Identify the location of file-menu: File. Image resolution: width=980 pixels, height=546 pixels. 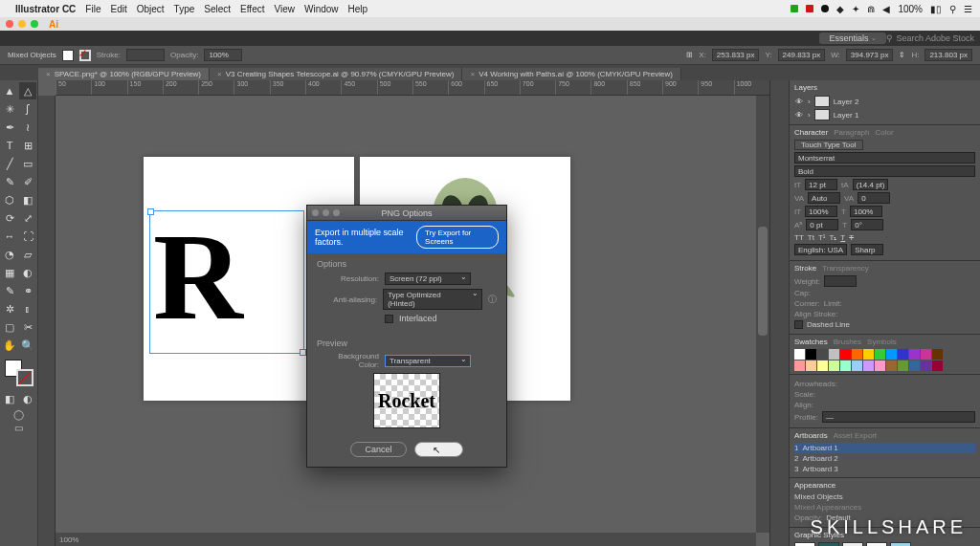
(93, 10).